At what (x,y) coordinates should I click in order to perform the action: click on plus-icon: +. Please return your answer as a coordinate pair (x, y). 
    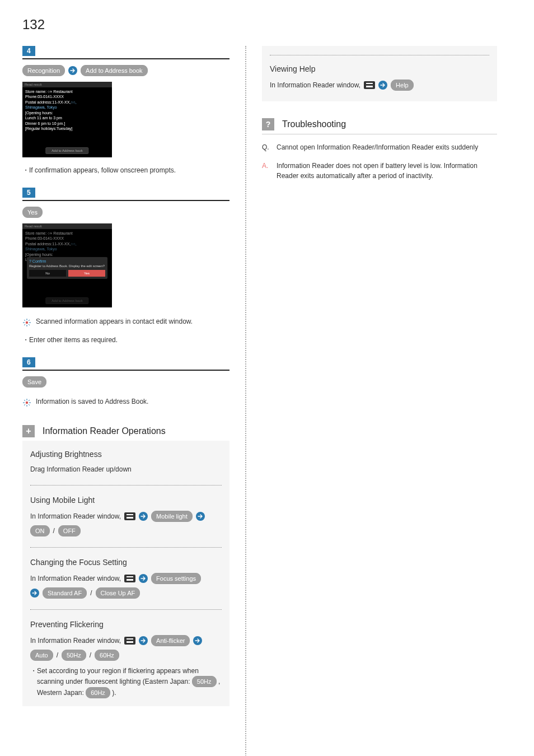
    Looking at the image, I should click on (29, 431).